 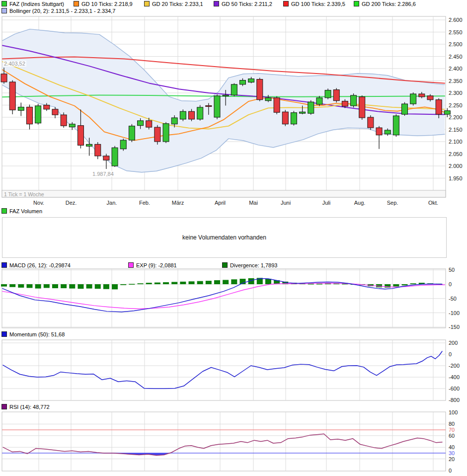 I want to click on svg-text: 2.150, so click(x=456, y=130).